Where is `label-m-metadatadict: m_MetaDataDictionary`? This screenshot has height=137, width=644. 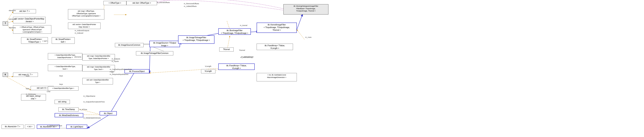 label-m-metadatadict: m_MetaDataDictionary is located at coordinates (92, 118).